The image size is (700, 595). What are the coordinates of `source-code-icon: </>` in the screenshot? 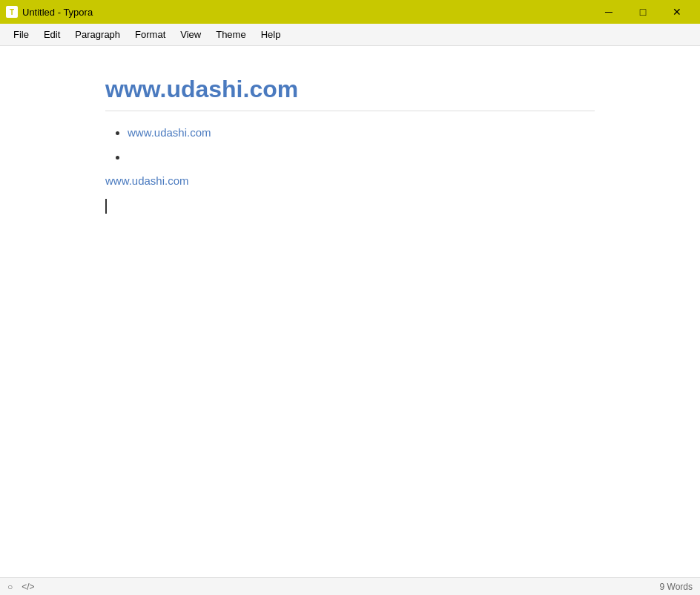 It's located at (28, 587).